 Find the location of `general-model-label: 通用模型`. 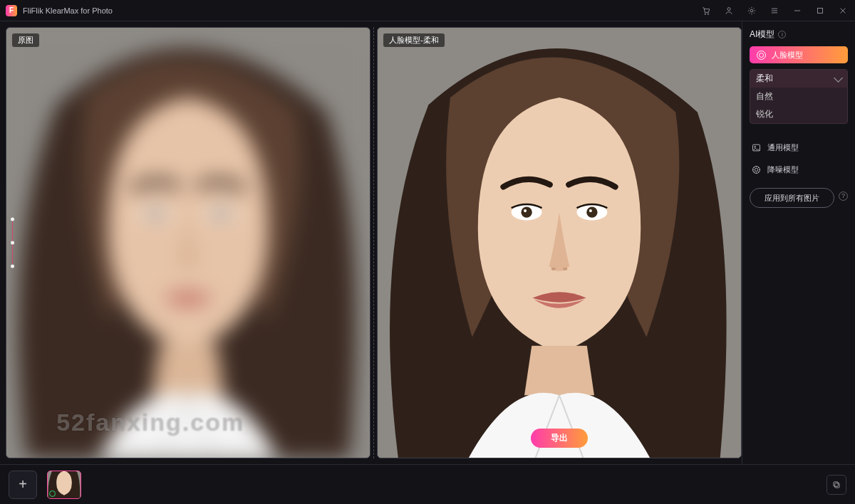

general-model-label: 通用模型 is located at coordinates (783, 148).